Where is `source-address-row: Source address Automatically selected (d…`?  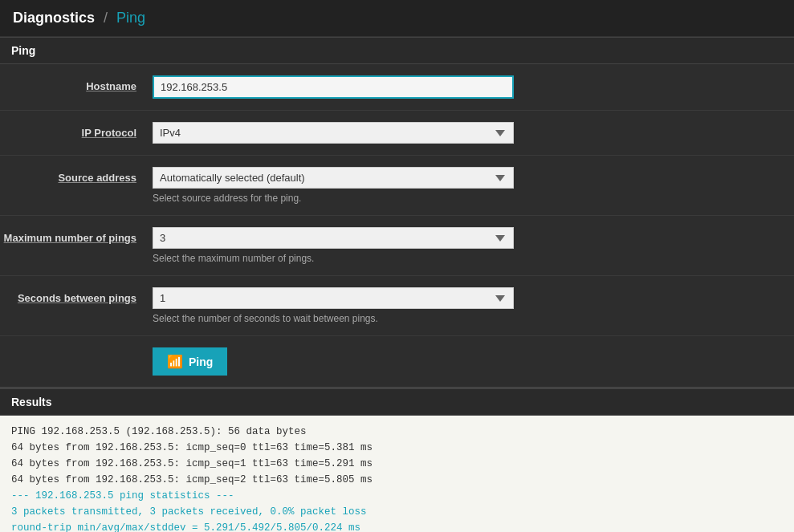
source-address-row: Source address Automatically selected (d… is located at coordinates (397, 186).